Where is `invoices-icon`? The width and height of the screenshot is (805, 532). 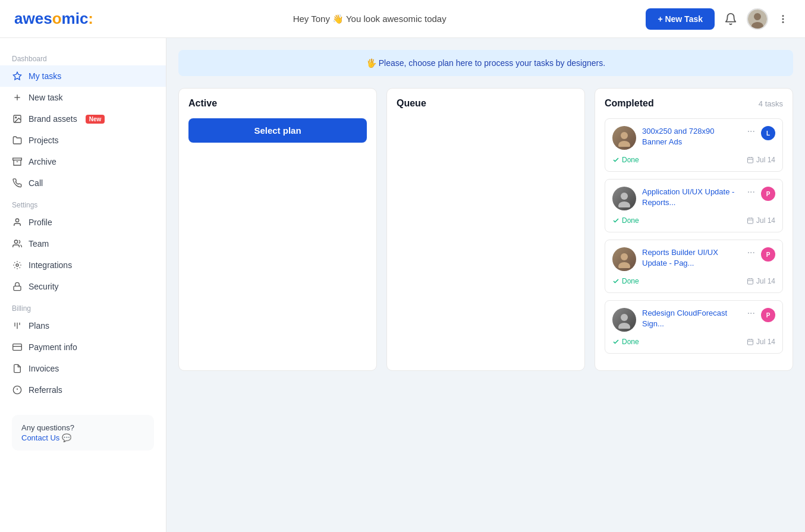
invoices-icon is located at coordinates (17, 369).